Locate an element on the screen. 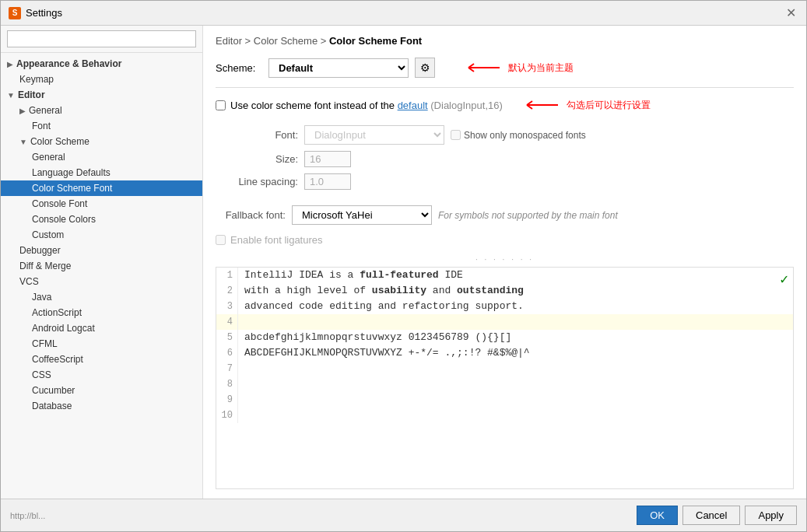  sidebar-item-custom: Custom is located at coordinates (101, 235).